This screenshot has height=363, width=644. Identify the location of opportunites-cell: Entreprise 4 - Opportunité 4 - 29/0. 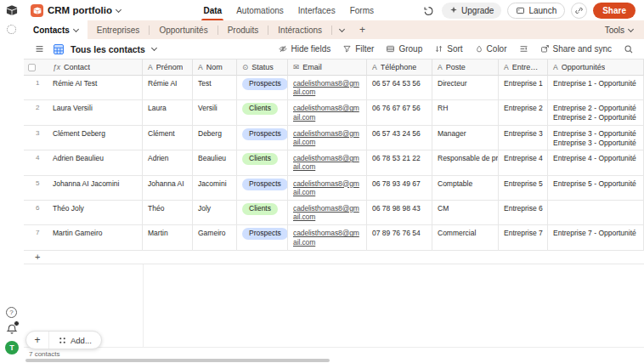
(596, 163).